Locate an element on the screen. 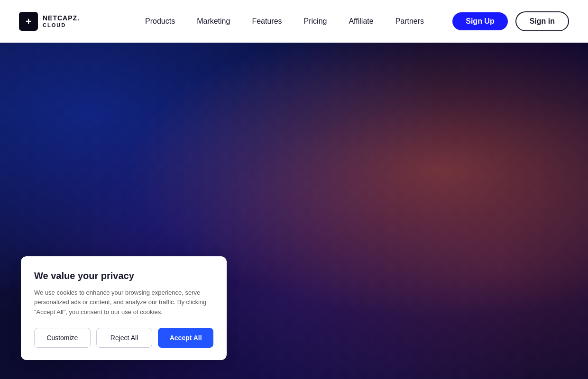 Image resolution: width=588 pixels, height=379 pixels. accept-button: Accept All is located at coordinates (186, 338).